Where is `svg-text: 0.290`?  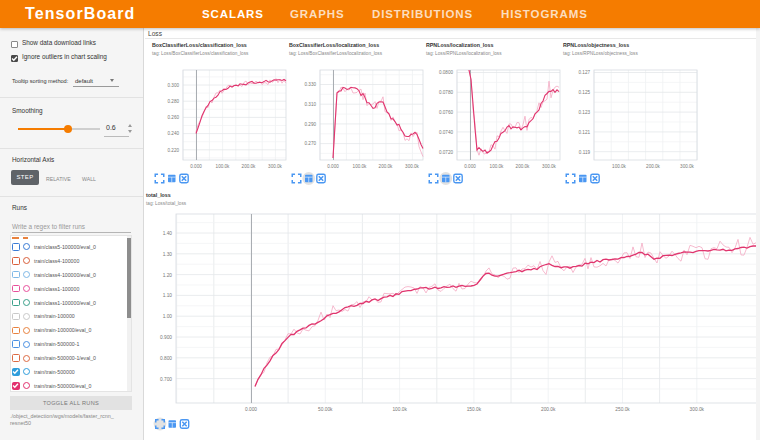
svg-text: 0.290 is located at coordinates (311, 124).